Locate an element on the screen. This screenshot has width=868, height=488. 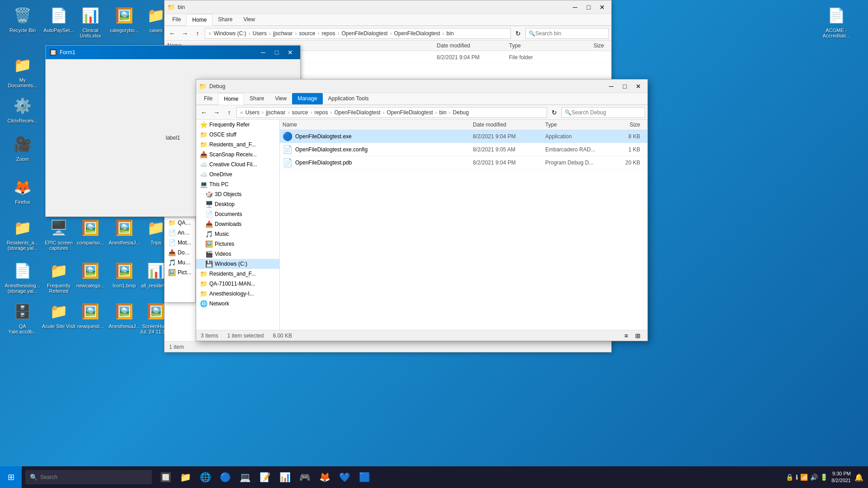
bin-search-box: 🔍 is located at coordinates (567, 33).